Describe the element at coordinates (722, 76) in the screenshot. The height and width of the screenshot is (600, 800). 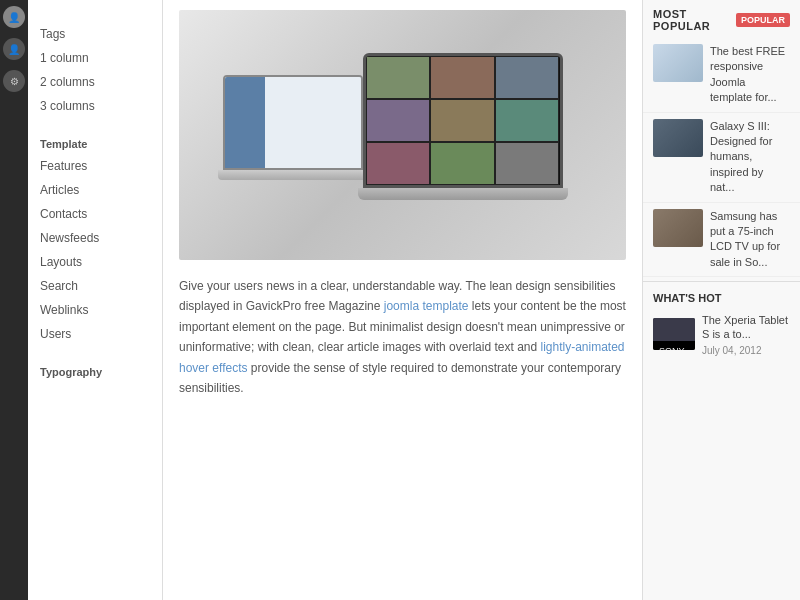
I see `popular-article-1: The best FREE responsive Joomla template…` at that location.